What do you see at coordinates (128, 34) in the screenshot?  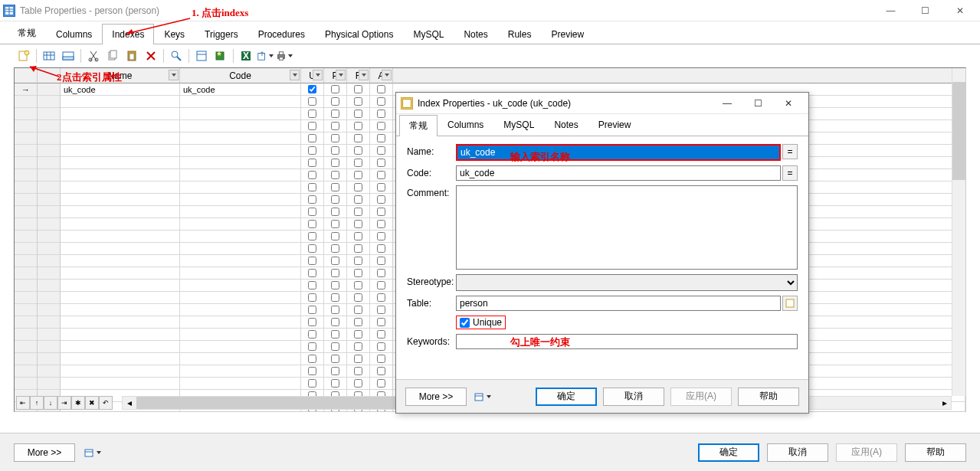 I see `tab-indexes: Indexes` at bounding box center [128, 34].